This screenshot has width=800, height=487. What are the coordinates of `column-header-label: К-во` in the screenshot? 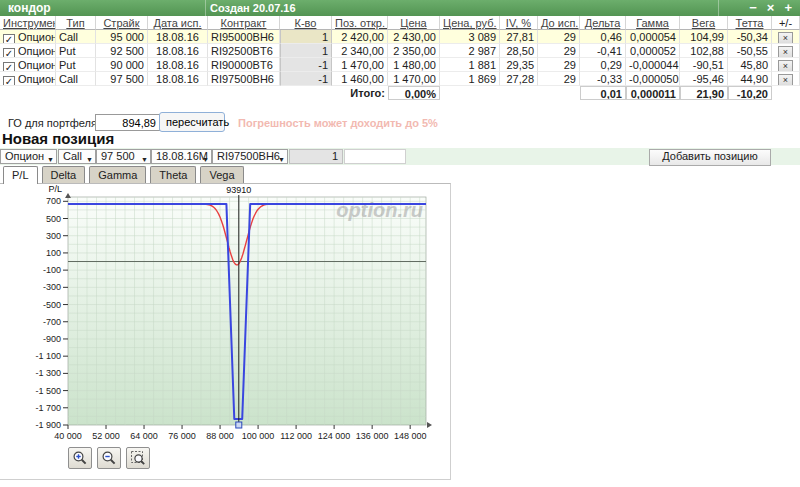 It's located at (306, 23).